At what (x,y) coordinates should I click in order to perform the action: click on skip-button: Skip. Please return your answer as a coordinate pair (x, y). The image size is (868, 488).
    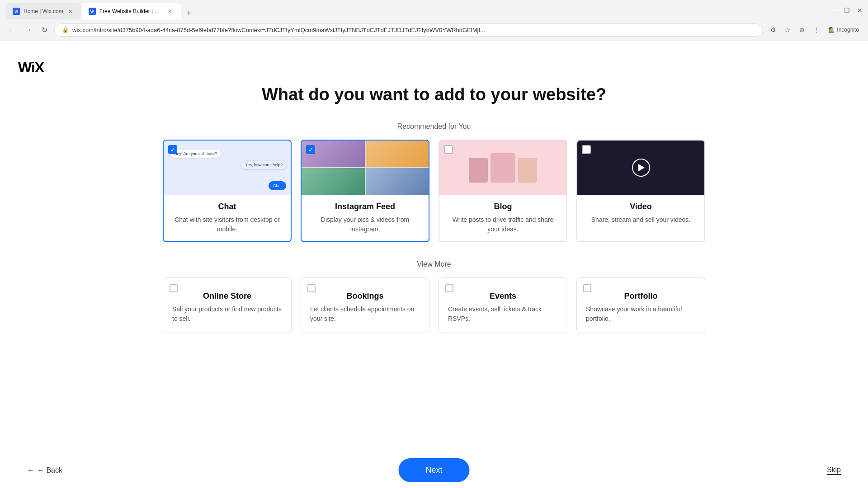
    Looking at the image, I should click on (834, 470).